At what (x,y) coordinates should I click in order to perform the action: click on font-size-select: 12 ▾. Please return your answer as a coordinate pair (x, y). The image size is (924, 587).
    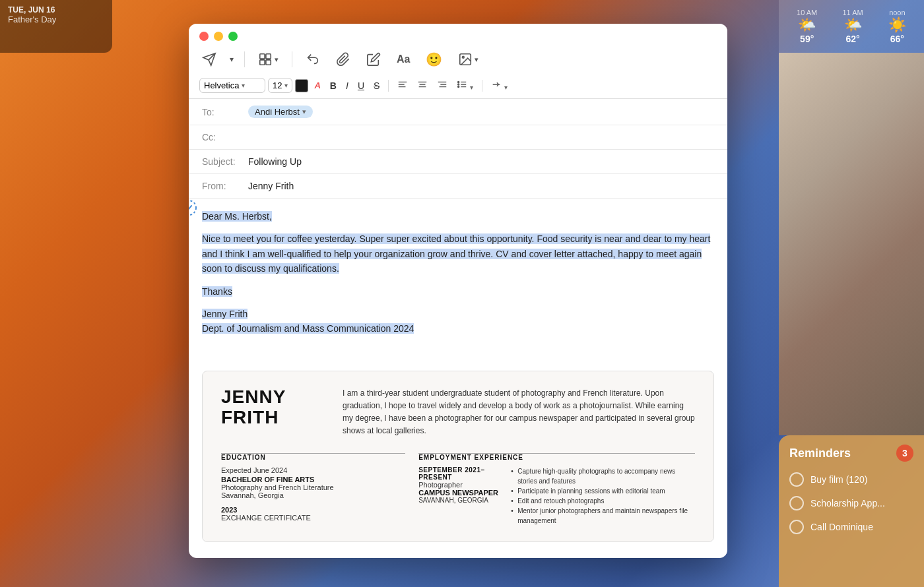
    Looking at the image, I should click on (280, 86).